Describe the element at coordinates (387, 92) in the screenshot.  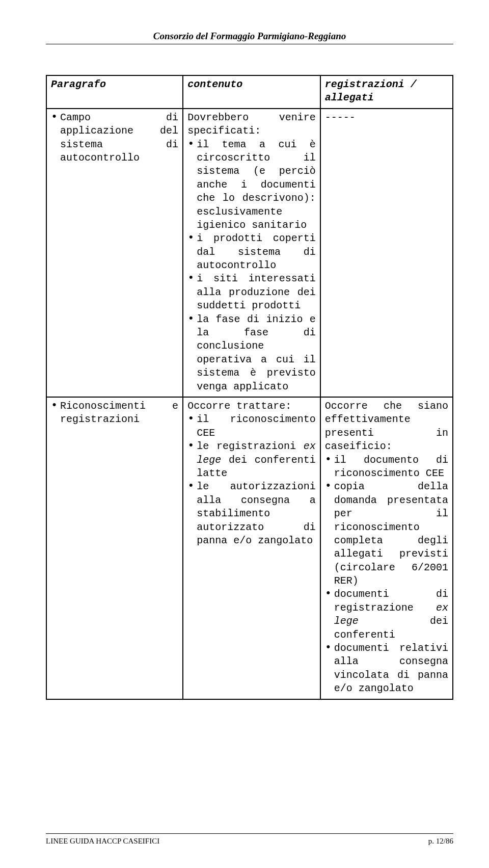
I see `th-registrazioni: registrazioni / allegati` at that location.